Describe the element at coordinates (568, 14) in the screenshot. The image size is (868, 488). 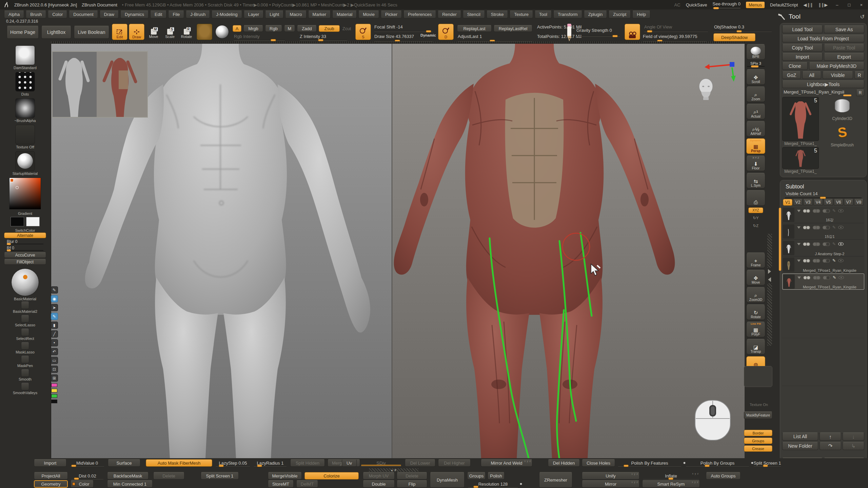
I see `menu-item-transform: Transform` at that location.